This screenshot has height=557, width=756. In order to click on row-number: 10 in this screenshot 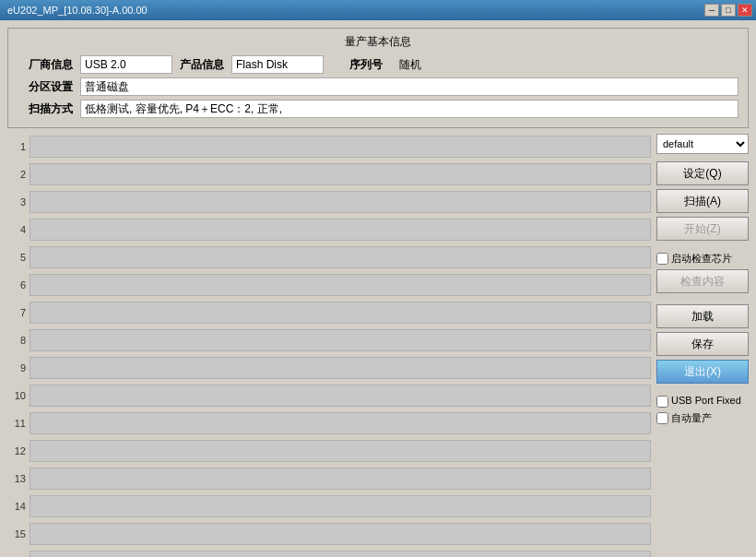, I will do `click(17, 396)`.